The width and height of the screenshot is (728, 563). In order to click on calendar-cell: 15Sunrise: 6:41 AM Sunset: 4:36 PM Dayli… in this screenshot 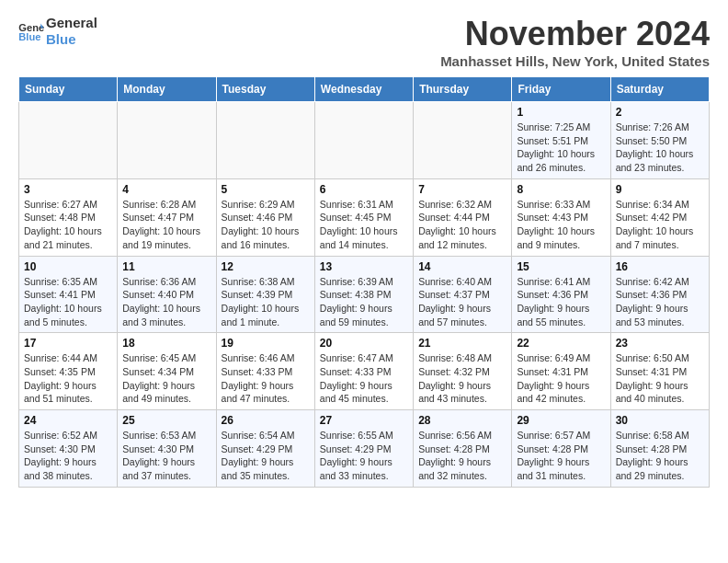, I will do `click(561, 294)`.